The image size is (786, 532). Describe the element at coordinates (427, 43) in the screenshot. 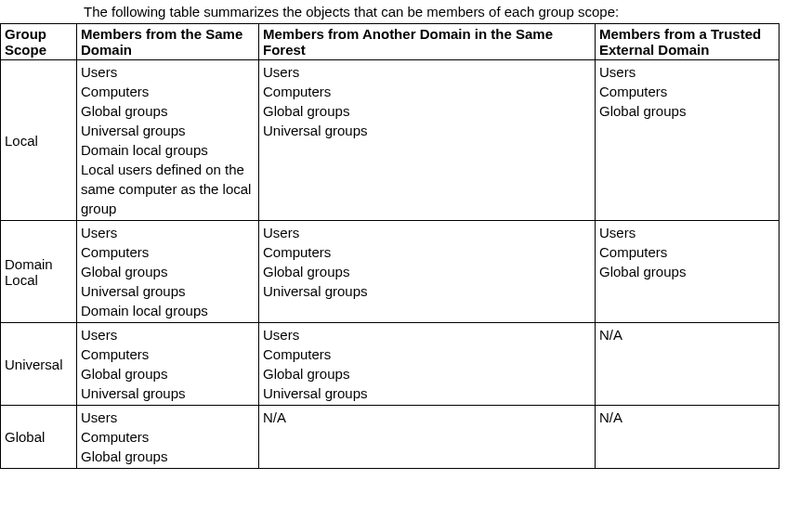

I see `header-forest-domain: Members from Another Domain in the Same …` at that location.